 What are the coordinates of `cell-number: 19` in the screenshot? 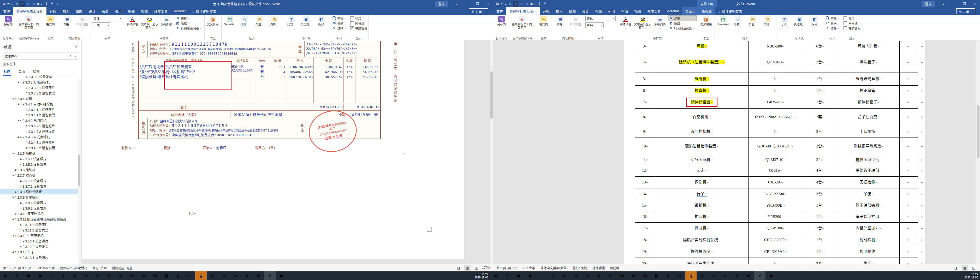 It's located at (645, 252).